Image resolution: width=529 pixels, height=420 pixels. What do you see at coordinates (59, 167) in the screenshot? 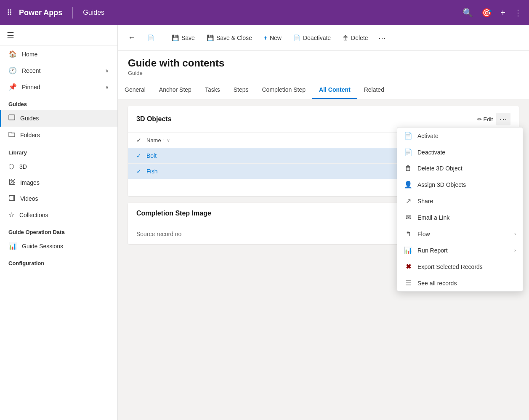
I see `sidebar-item-3d: ⬡ 3D` at bounding box center [59, 167].